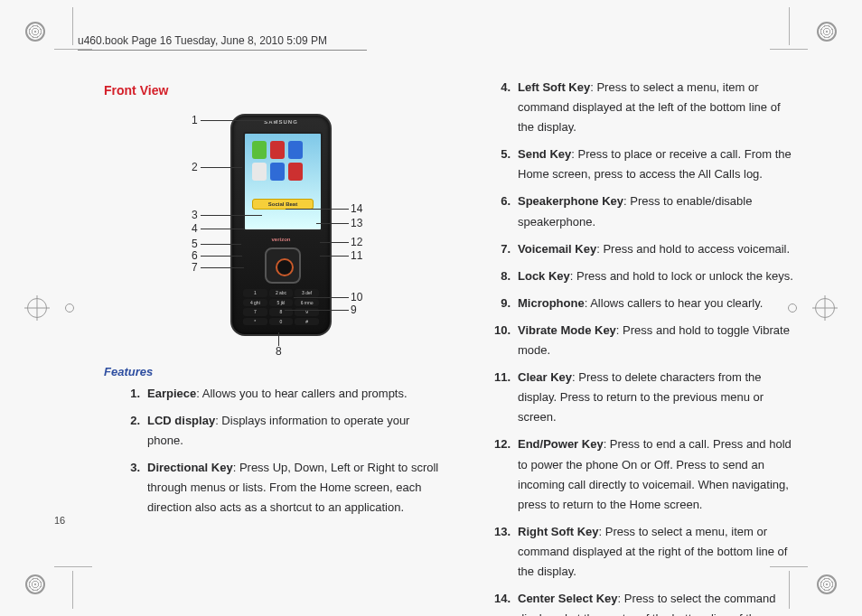 This screenshot has height=616, width=862. I want to click on feature-desc: : Allows callers to hear you clearly., so click(674, 303).